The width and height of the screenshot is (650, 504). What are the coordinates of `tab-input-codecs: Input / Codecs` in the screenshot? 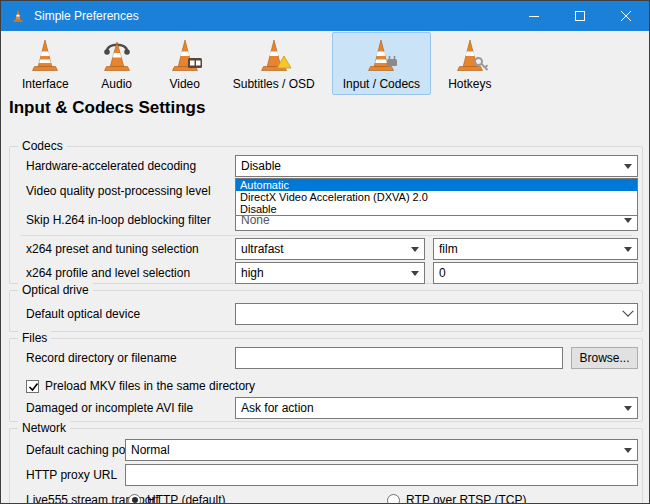 It's located at (382, 64).